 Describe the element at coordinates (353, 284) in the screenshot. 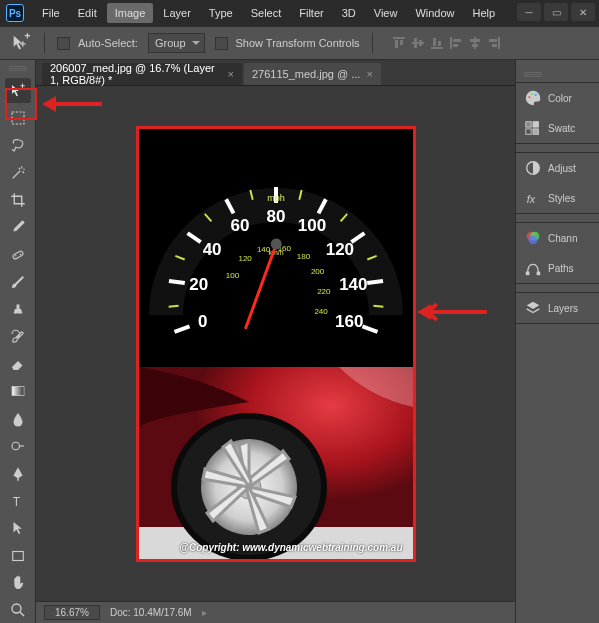

I see `svg-text: 140` at that location.